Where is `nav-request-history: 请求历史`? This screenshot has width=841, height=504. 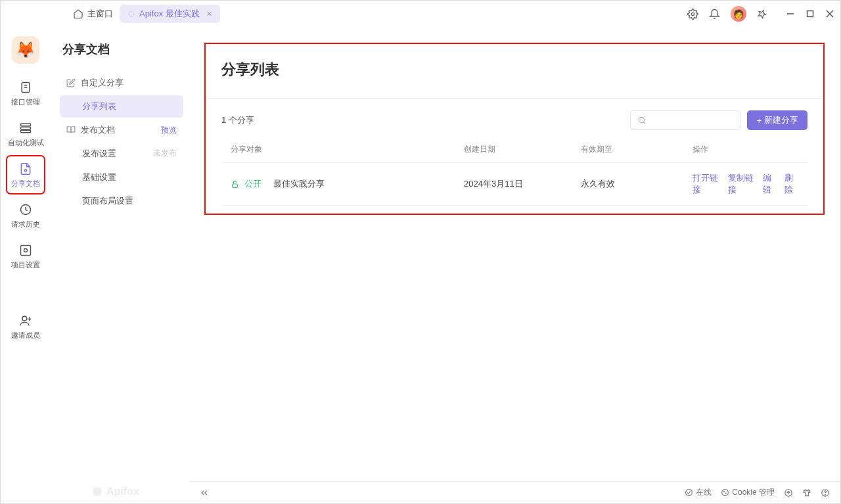
nav-request-history: 请求历史 is located at coordinates (26, 216).